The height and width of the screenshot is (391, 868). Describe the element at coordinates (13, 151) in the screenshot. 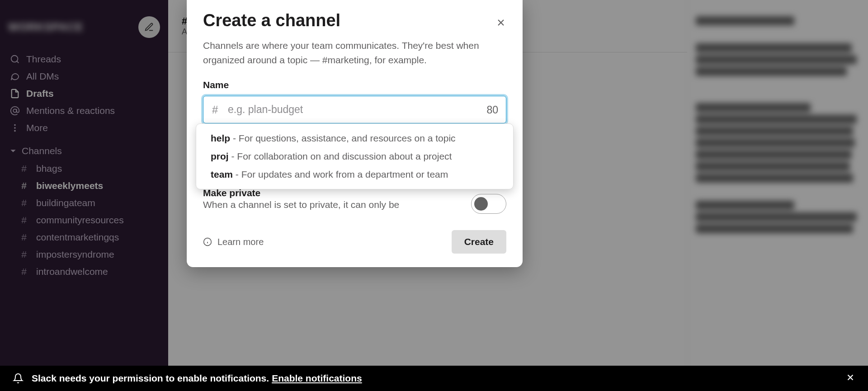

I see `caret-down-icon` at that location.